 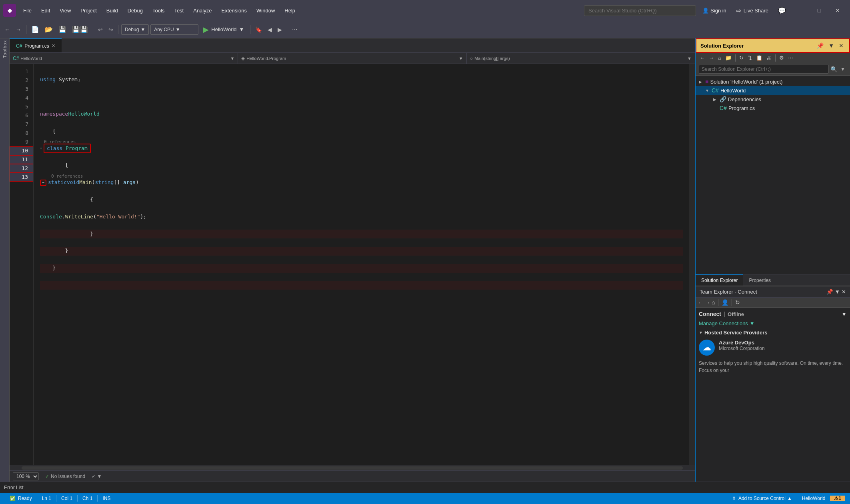 What do you see at coordinates (26, 476) in the screenshot?
I see `zoom-select: 100 %` at bounding box center [26, 476].